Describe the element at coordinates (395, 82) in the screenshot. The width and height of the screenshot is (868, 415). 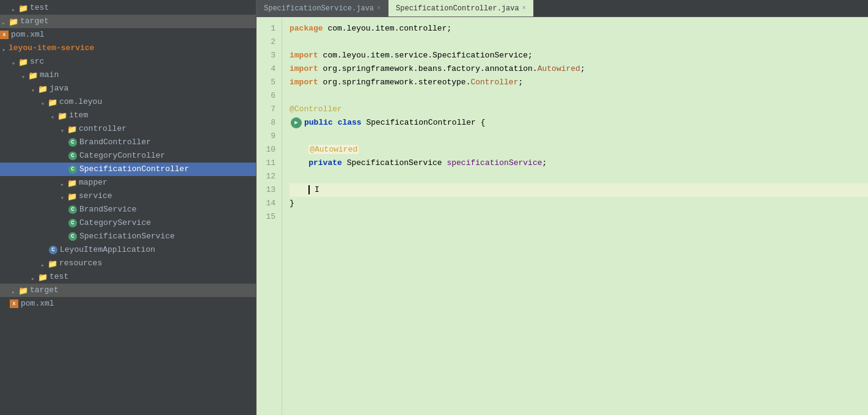
I see `code-token: org.springframework.stereotype.` at that location.